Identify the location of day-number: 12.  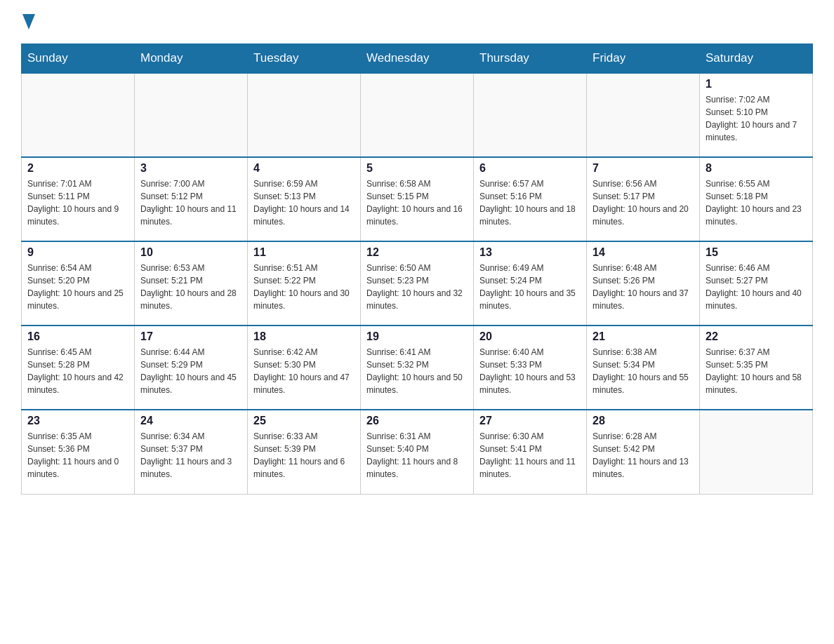
(417, 253).